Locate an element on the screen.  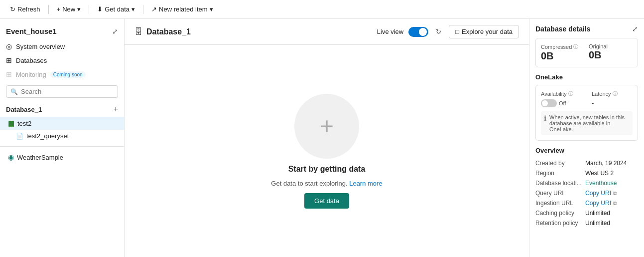
coming-soon-badge: Coming soon is located at coordinates (68, 75).